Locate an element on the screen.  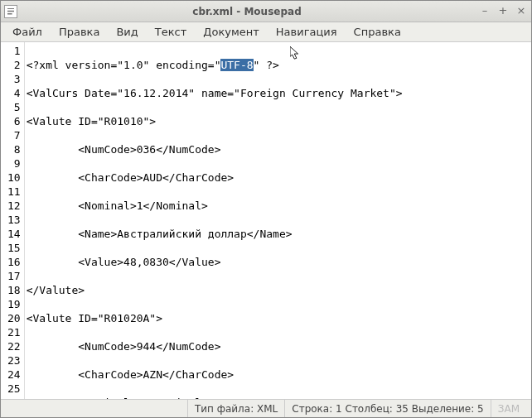
code-line: <Valute ID="R01010"> is located at coordinates (278, 121).